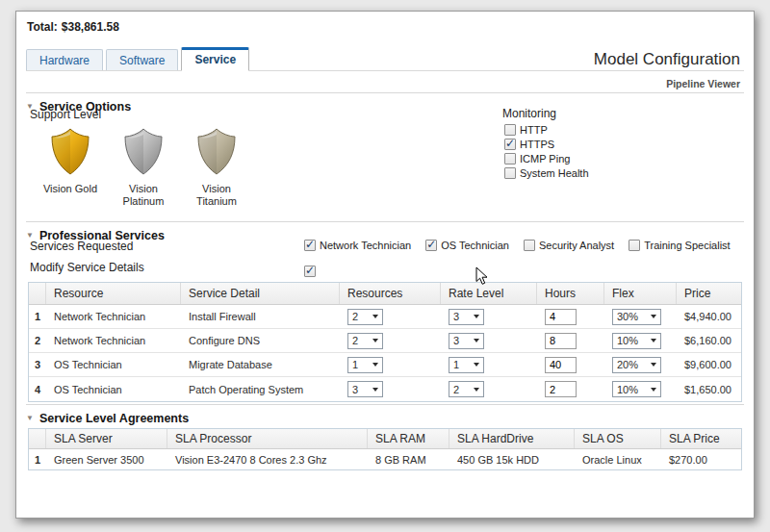 Image resolution: width=770 pixels, height=532 pixels. Describe the element at coordinates (87, 267) in the screenshot. I see `modify-service-details-label: Modify Service Details` at that location.